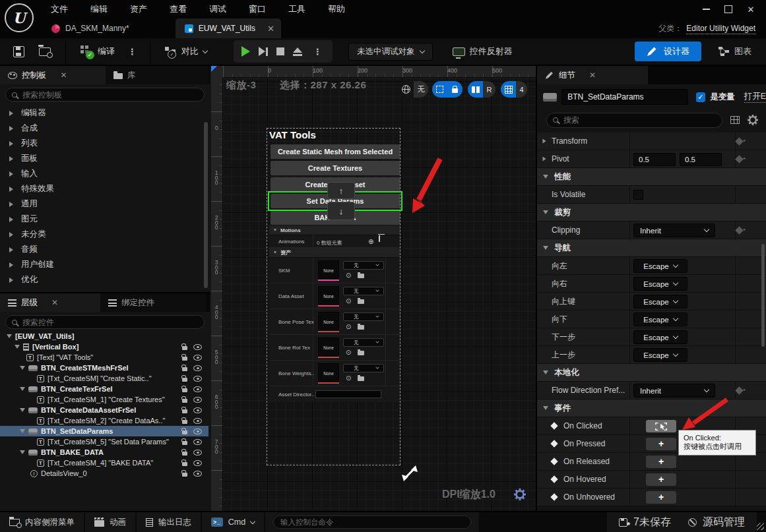  Describe the element at coordinates (668, 51) in the screenshot. I see `designer-mode-button: 设计器` at that location.